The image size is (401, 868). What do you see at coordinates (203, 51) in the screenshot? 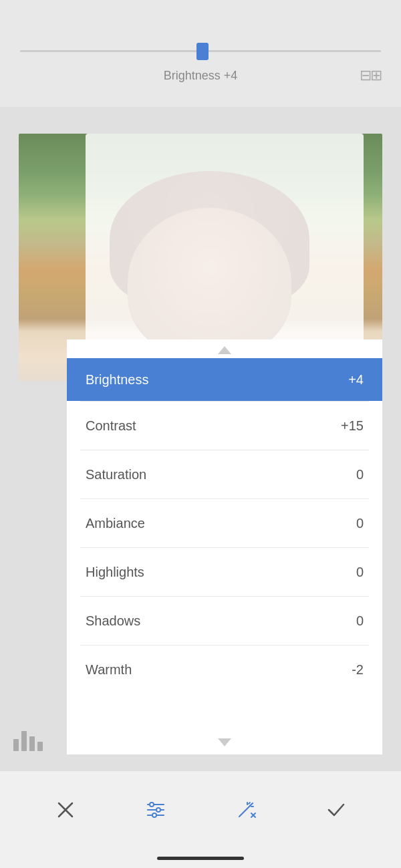
I see `slider-thumb` at bounding box center [203, 51].